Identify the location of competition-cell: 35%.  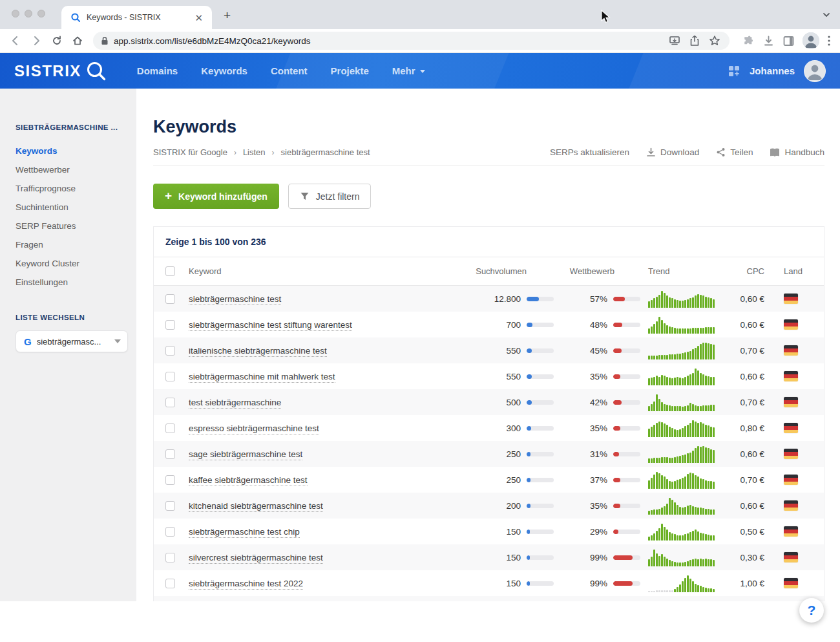
(601, 428).